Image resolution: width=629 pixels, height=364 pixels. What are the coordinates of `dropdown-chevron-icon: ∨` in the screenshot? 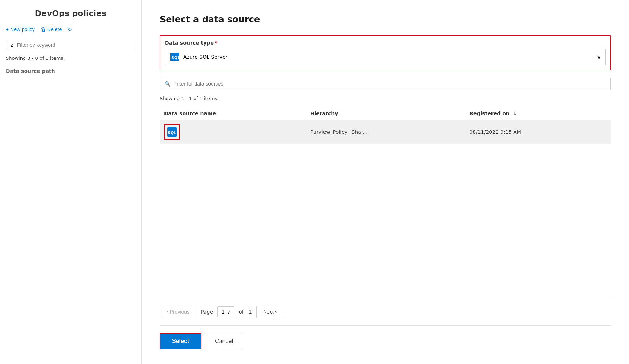 It's located at (599, 57).